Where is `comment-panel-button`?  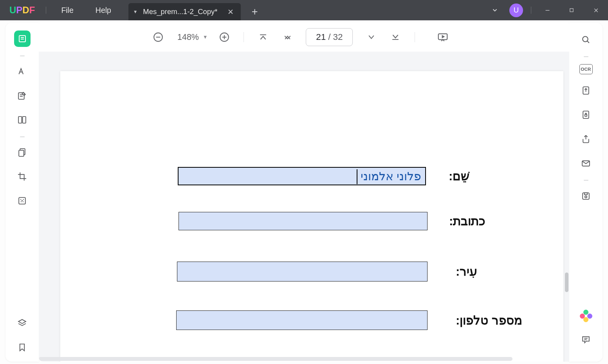
comment-panel-button is located at coordinates (586, 339).